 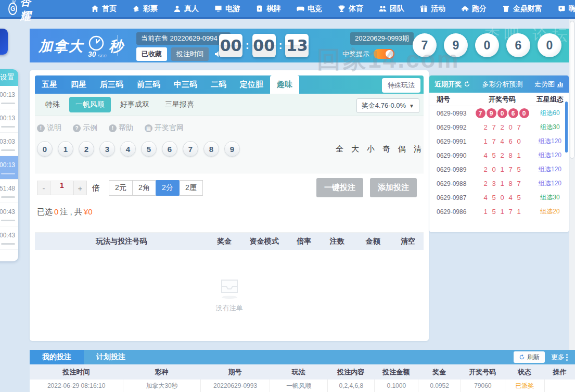 I want to click on nav-item-6: 体育, so click(x=351, y=9).